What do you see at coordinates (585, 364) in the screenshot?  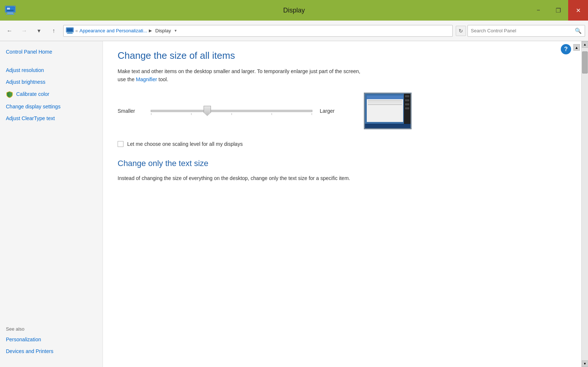 I see `scrollbar-down-button: ▼` at bounding box center [585, 364].